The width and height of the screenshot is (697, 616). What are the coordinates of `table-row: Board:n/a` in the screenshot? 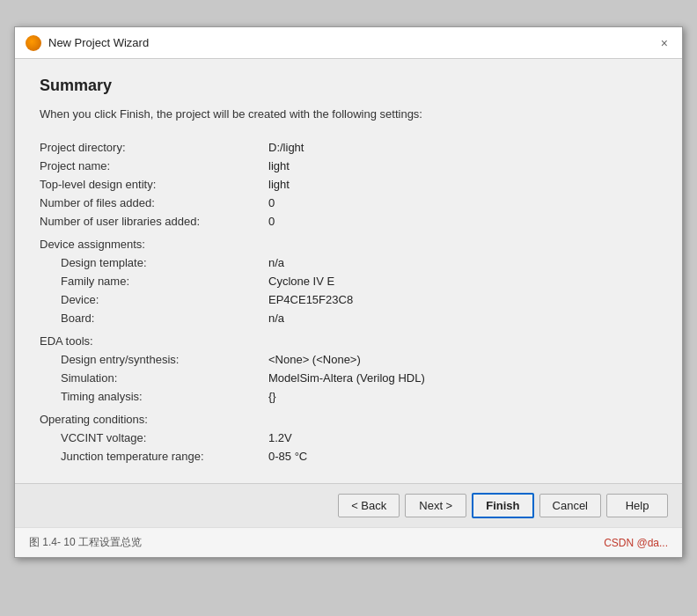 It's located at (348, 319).